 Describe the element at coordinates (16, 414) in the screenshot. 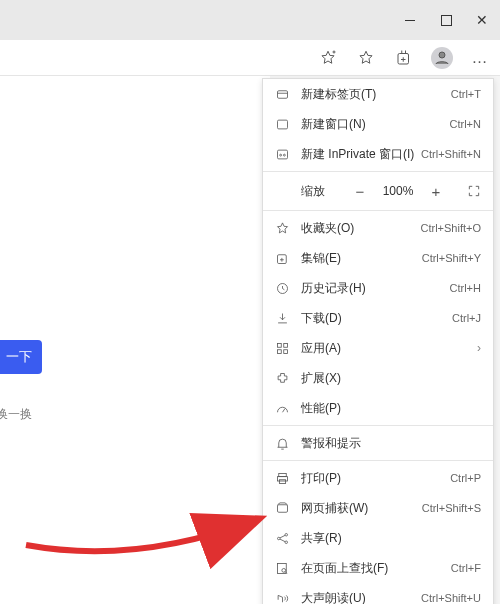

I see `swap-text: 换一换` at that location.